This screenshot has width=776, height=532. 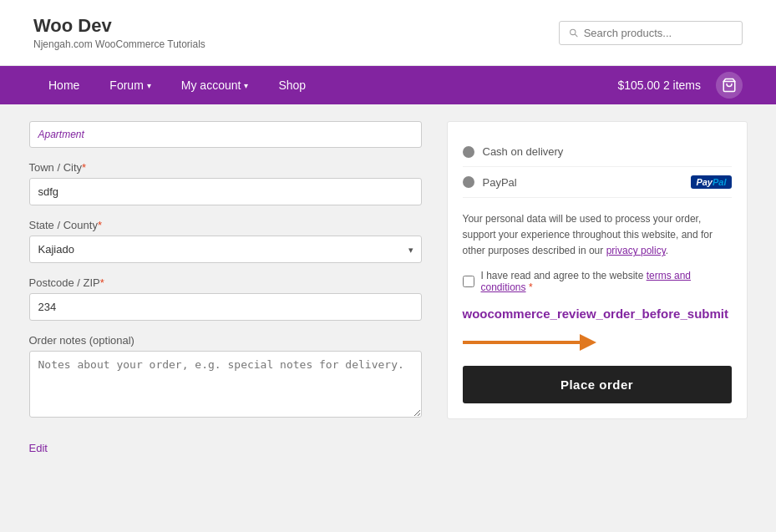 What do you see at coordinates (292, 85) in the screenshot?
I see `nav-item-shop: Shop` at bounding box center [292, 85].